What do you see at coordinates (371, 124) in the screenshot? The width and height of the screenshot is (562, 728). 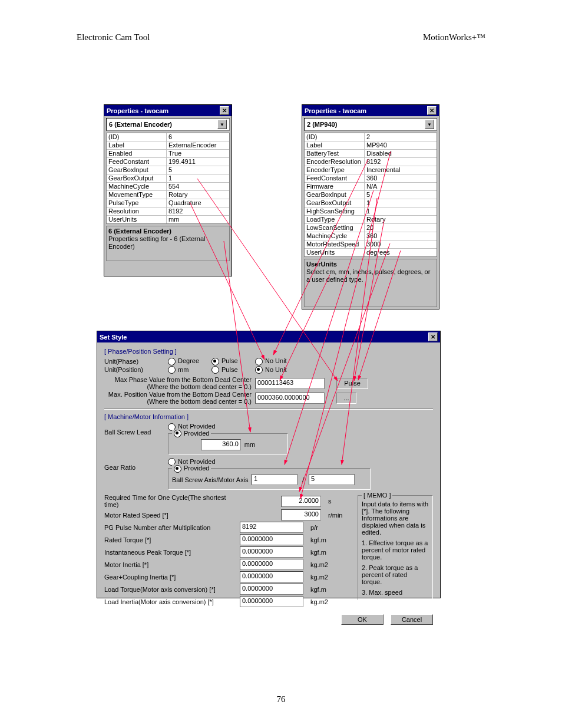 I see `object-select-2: 2 (MP940) ▼` at bounding box center [371, 124].